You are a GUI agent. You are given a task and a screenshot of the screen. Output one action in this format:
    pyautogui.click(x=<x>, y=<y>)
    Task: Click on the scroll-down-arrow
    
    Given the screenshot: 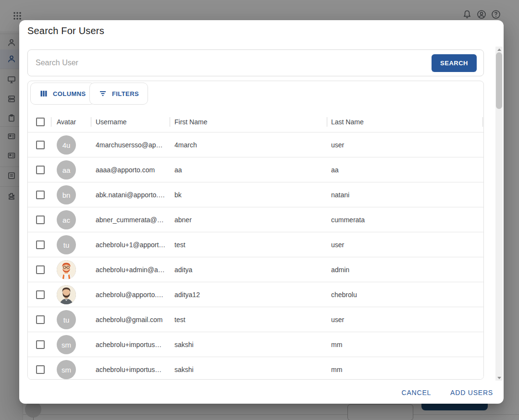 What is the action you would take?
    pyautogui.click(x=499, y=378)
    